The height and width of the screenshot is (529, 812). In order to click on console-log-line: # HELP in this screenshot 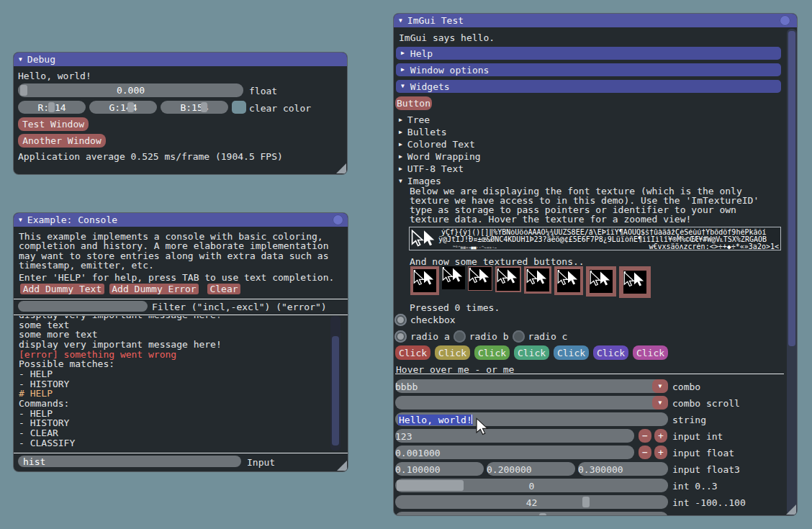, I will do `click(120, 394)`.